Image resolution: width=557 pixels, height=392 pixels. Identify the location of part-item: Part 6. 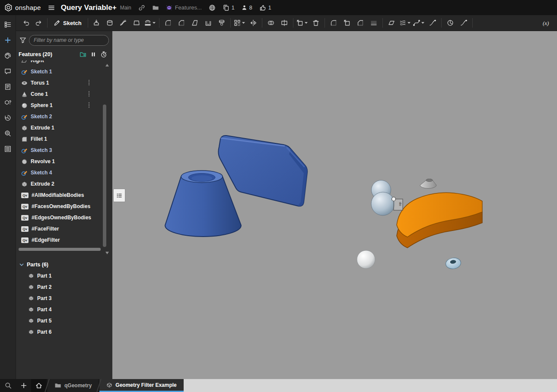
(64, 332).